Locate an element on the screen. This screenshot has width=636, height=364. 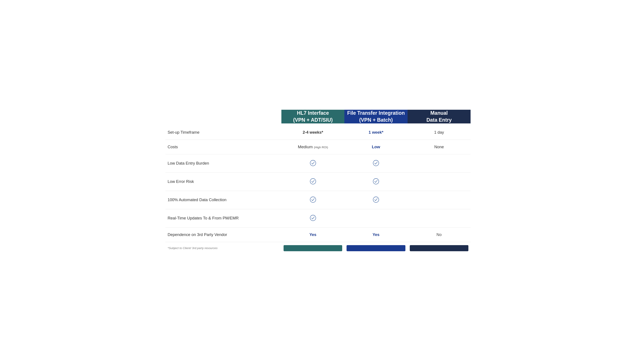
file-cell-automated is located at coordinates (376, 200).